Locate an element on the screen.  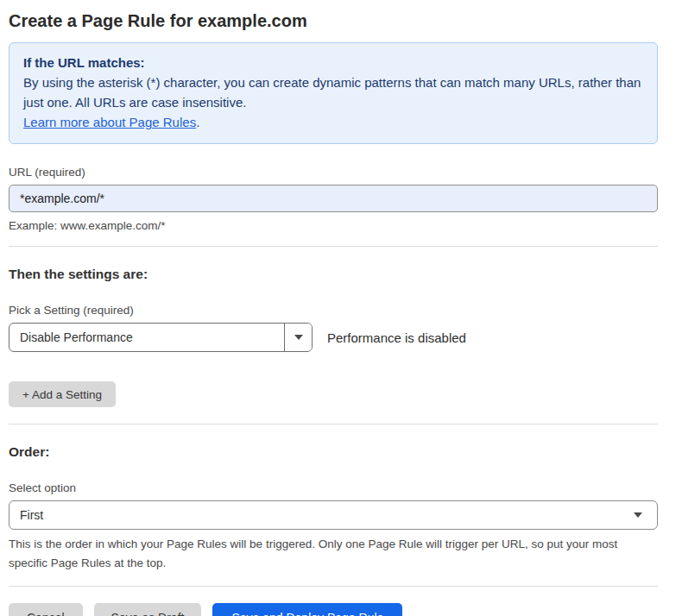
info-box-heading: If the URL matches: is located at coordinates (333, 62).